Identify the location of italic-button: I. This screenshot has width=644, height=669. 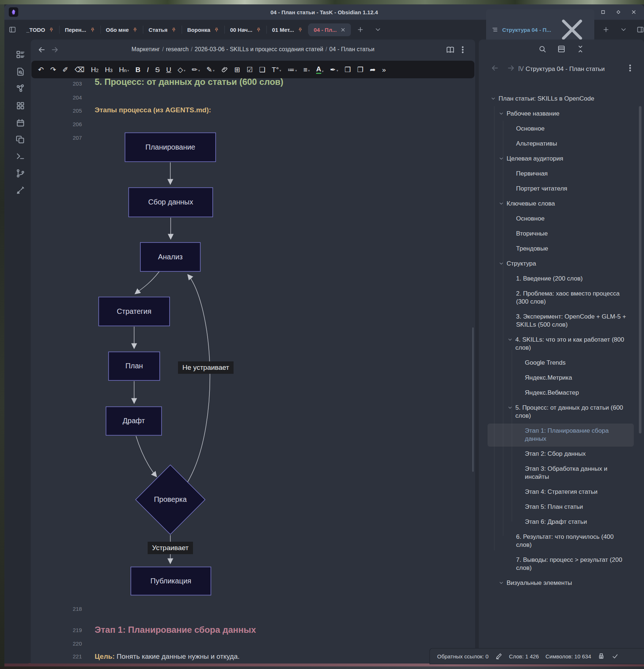
(148, 69).